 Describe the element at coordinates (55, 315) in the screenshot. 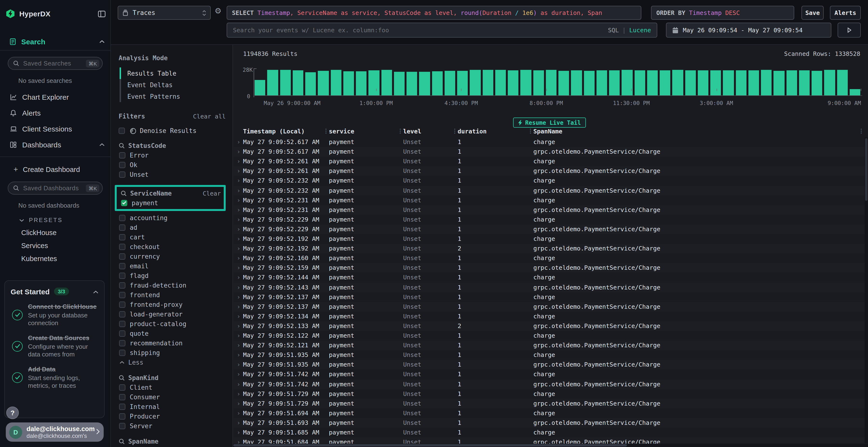

I see `get-started-step-connect: Connect to ClickHouse Set up your databa…` at that location.